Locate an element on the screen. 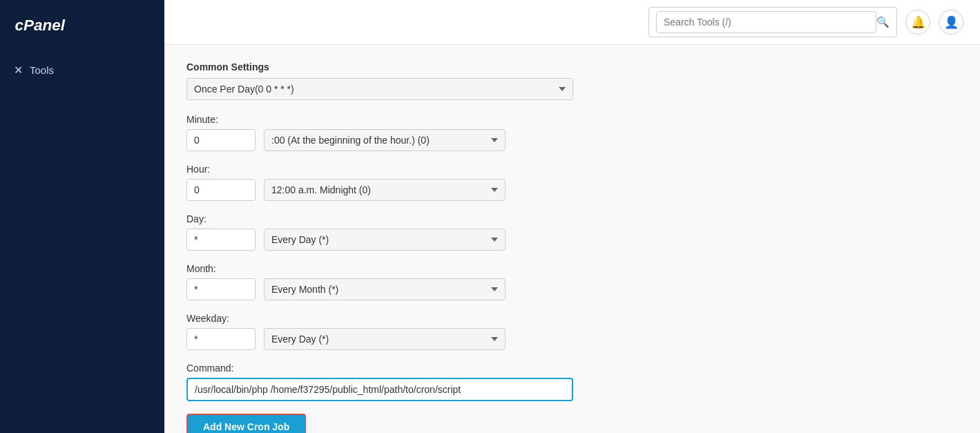 The width and height of the screenshot is (980, 433). hour-input is located at coordinates (221, 190).